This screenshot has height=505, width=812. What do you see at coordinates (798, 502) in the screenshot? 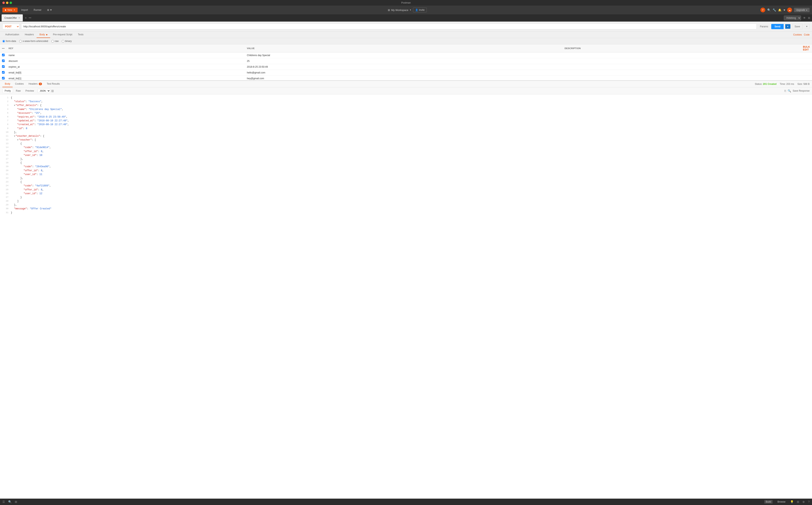
I see `layout-status-icon: ⊞` at bounding box center [798, 502].